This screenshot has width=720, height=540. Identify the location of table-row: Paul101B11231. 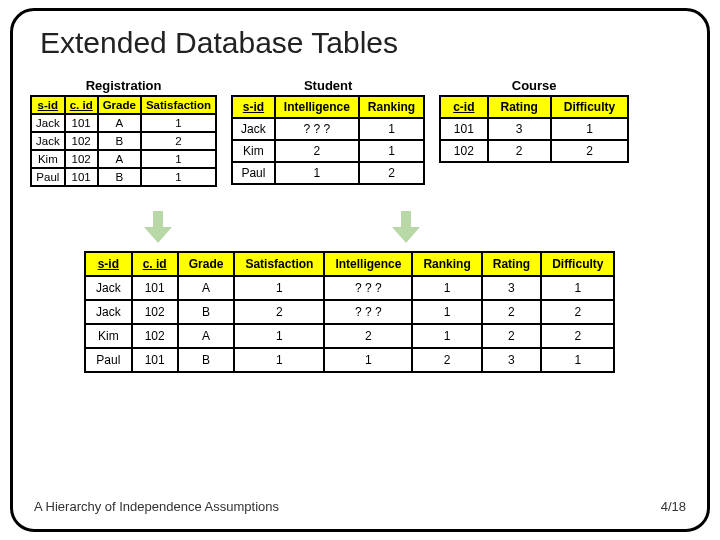
(350, 360).